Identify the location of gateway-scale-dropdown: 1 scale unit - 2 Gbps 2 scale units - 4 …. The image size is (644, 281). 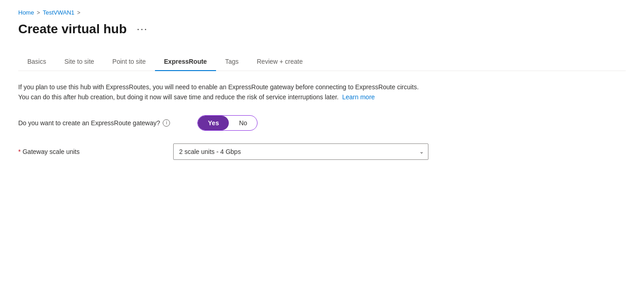
(301, 152).